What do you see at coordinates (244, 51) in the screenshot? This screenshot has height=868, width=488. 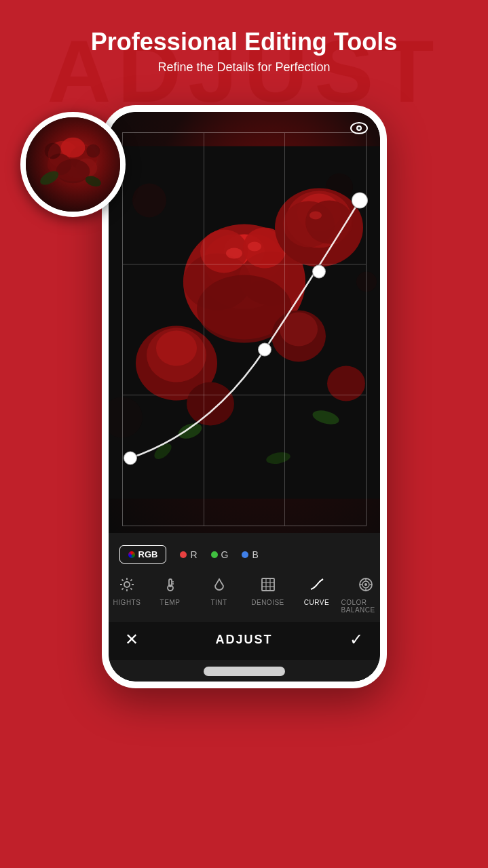 I see `header-section: Professional Editing Tools Refine the De…` at bounding box center [244, 51].